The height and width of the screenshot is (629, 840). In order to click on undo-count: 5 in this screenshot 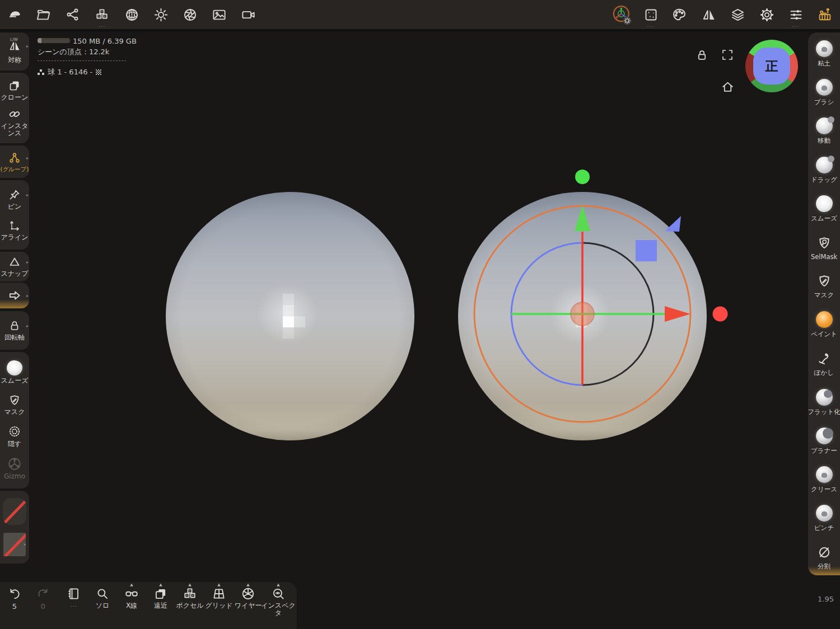, I will do `click(15, 607)`.